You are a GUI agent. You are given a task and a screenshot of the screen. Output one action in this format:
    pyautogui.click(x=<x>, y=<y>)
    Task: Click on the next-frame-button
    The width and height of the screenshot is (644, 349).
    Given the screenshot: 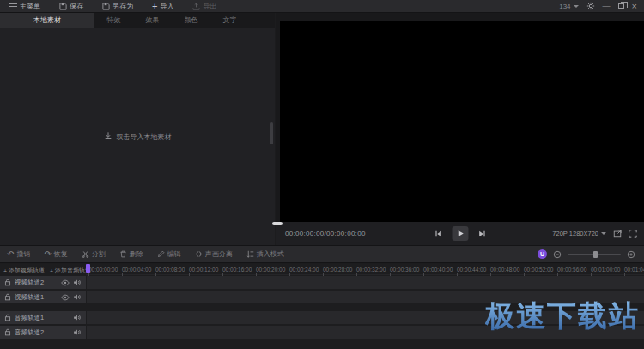 What is the action you would take?
    pyautogui.click(x=483, y=234)
    